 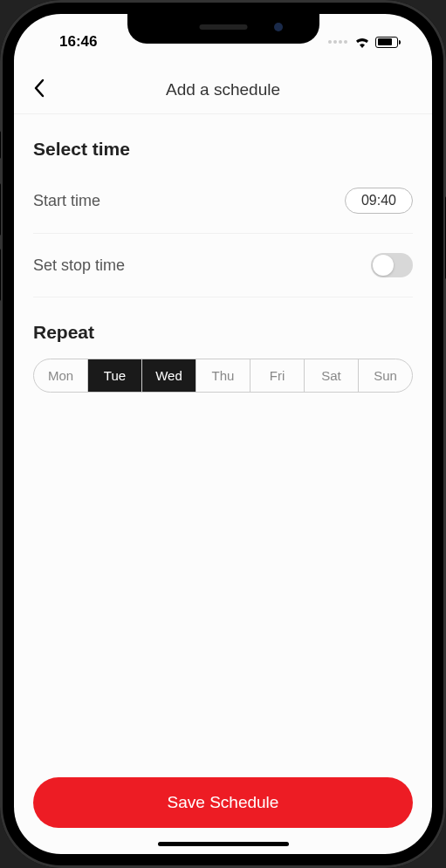 I want to click on phone-notch, so click(x=223, y=29).